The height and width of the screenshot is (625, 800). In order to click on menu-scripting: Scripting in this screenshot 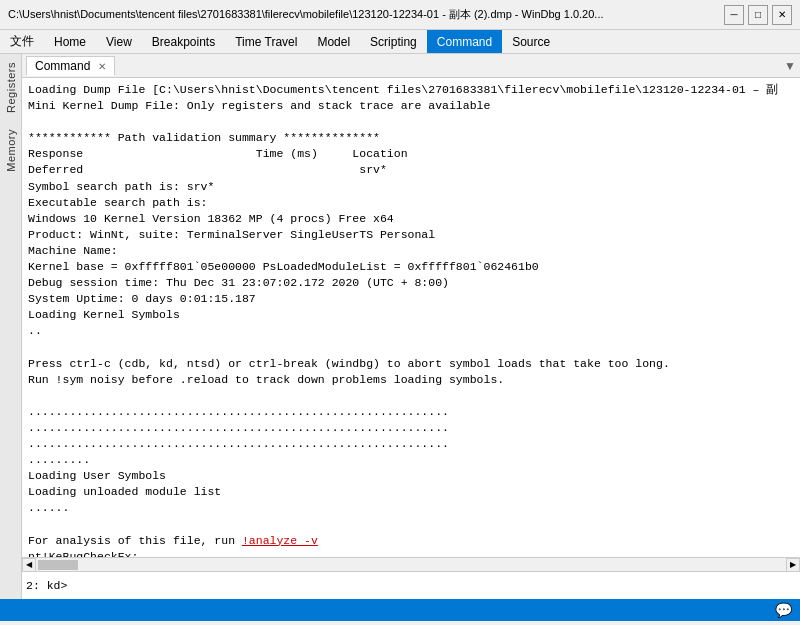, I will do `click(394, 42)`.